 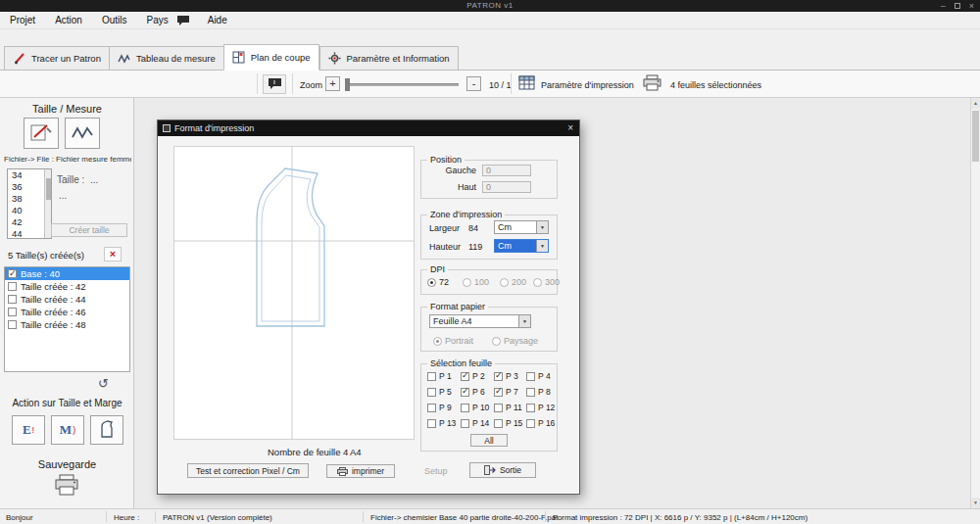 I want to click on comment-tool-button, so click(x=274, y=84).